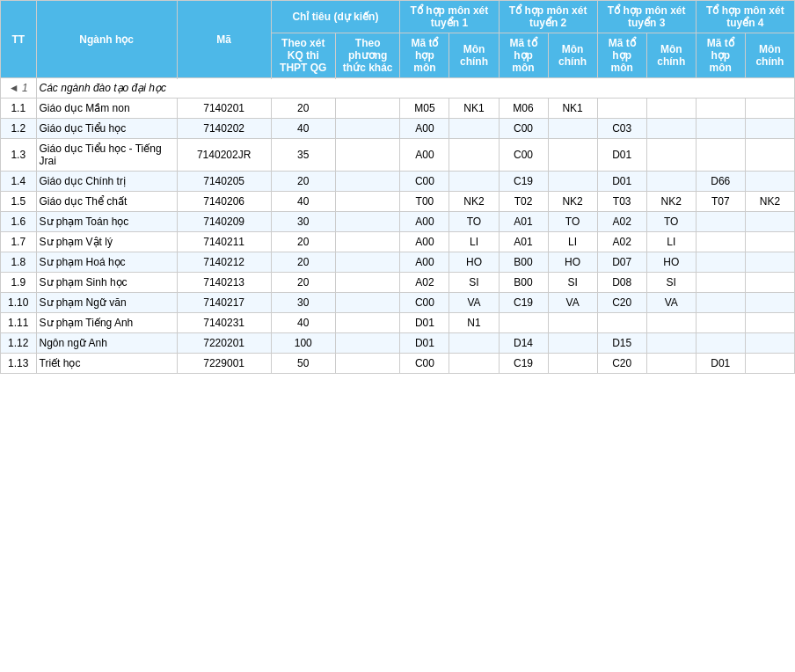 This screenshot has height=672, width=795. What do you see at coordinates (671, 262) in the screenshot?
I see `cell: HO` at bounding box center [671, 262].